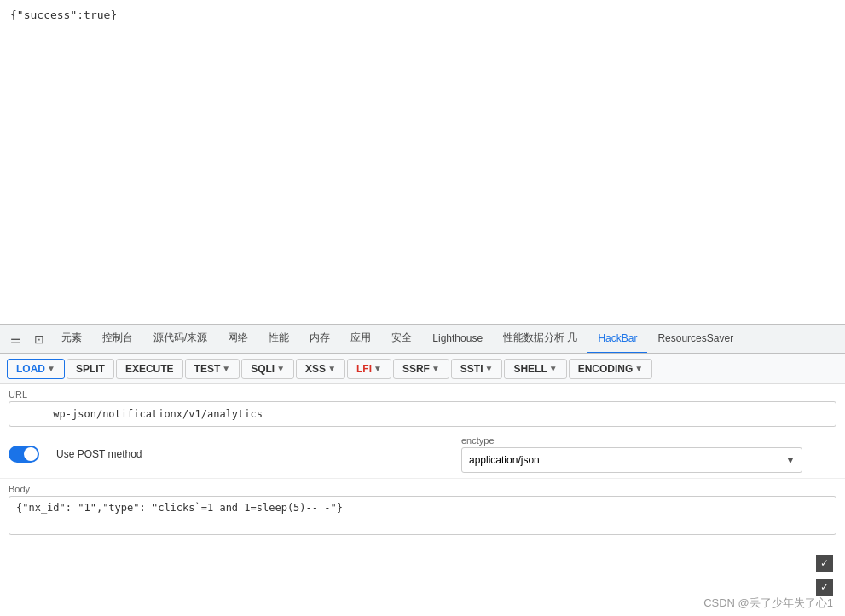  Describe the element at coordinates (268, 369) in the screenshot. I see `sqli-button: SQLI ▼` at that location.